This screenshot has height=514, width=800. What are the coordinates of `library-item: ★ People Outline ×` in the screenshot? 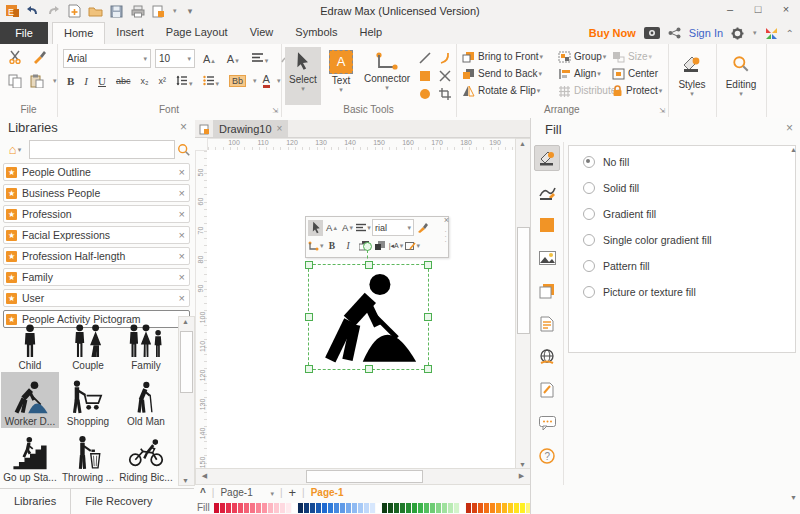 It's located at (96, 172).